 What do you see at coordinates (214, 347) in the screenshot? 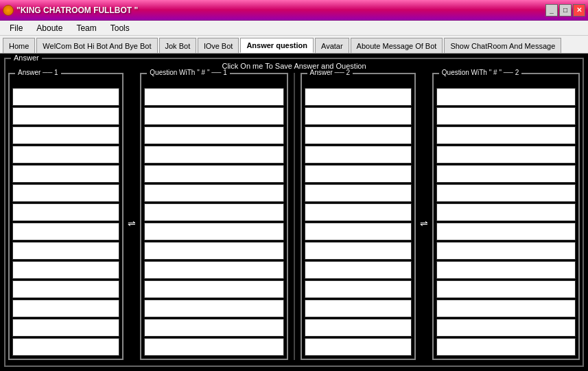
I see `question1-row14` at bounding box center [214, 347].